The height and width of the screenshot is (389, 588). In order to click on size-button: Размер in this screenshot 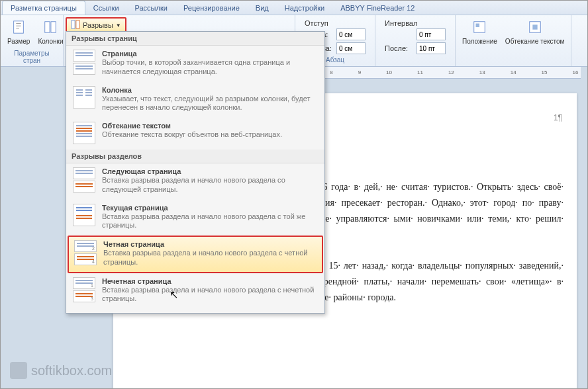, I will do `click(19, 32)`.